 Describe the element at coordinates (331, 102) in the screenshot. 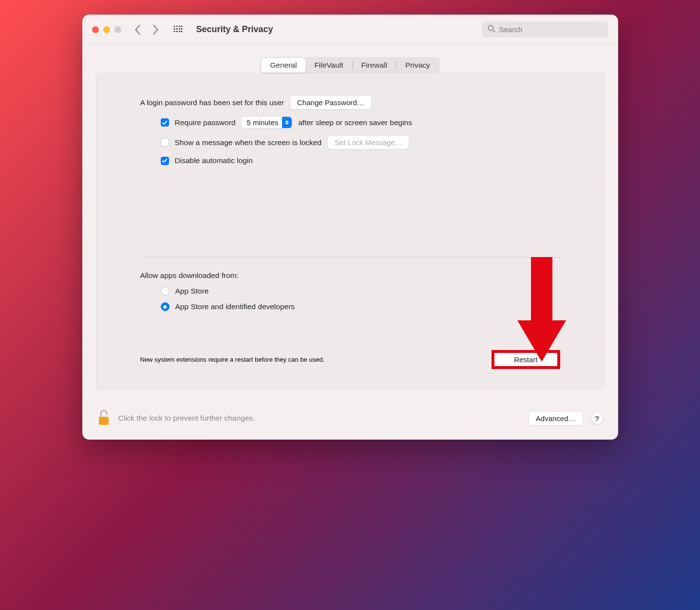

I see `change-password-button: Change Password…` at that location.